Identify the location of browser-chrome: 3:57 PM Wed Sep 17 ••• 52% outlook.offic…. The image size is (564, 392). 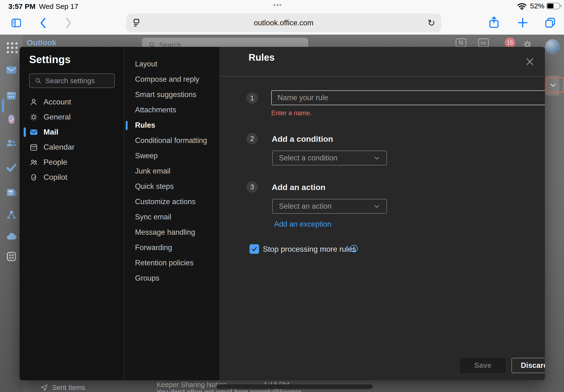
(282, 17).